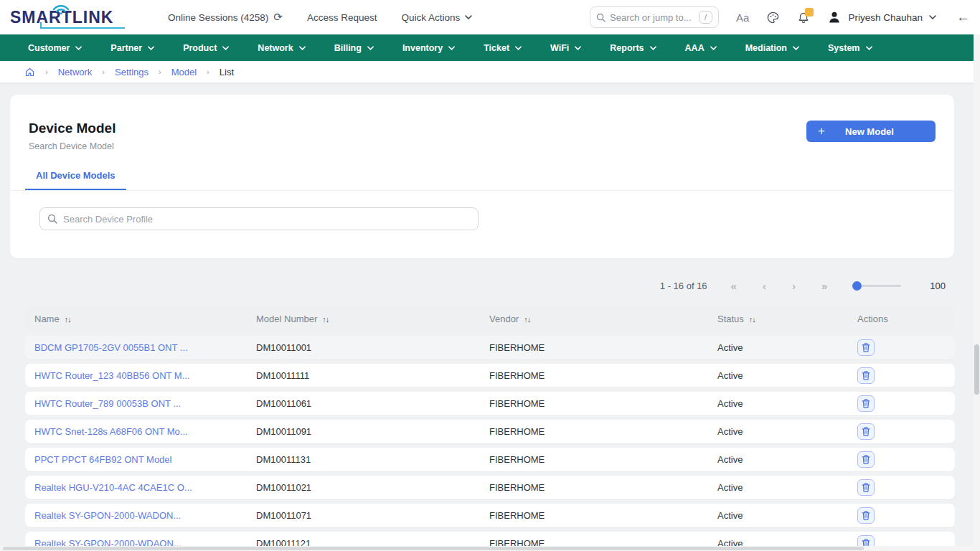  I want to click on quick-actions-menu: Quick Actions, so click(436, 17).